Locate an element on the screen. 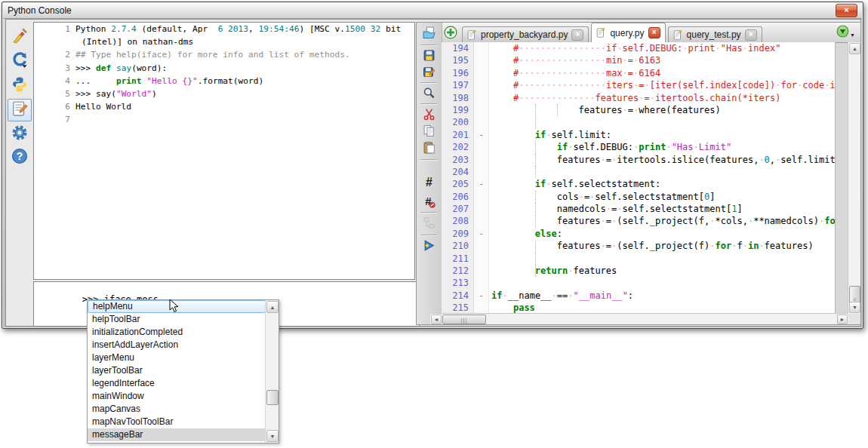 Image resolution: width=868 pixels, height=448 pixels. tab-property_backyard.py: property_backyard.py× is located at coordinates (525, 35).